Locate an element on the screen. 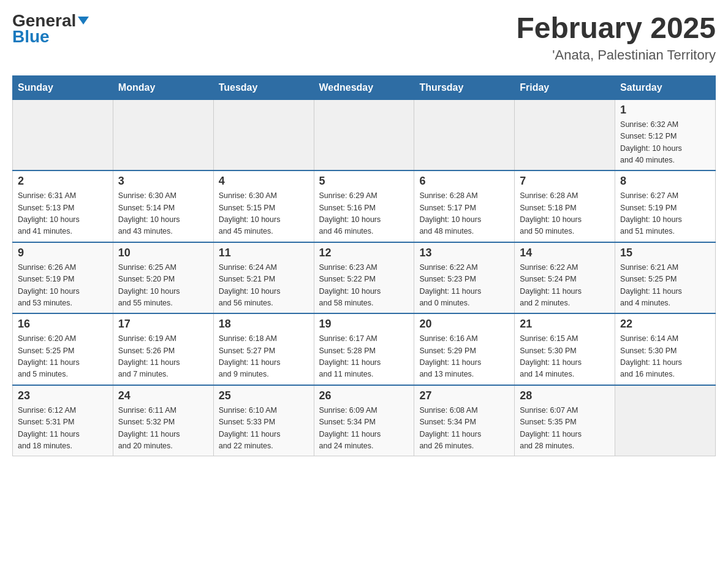  day-info: Sunrise: 6:30 AM Sunset: 5:15 PM Dayligh… is located at coordinates (264, 214).